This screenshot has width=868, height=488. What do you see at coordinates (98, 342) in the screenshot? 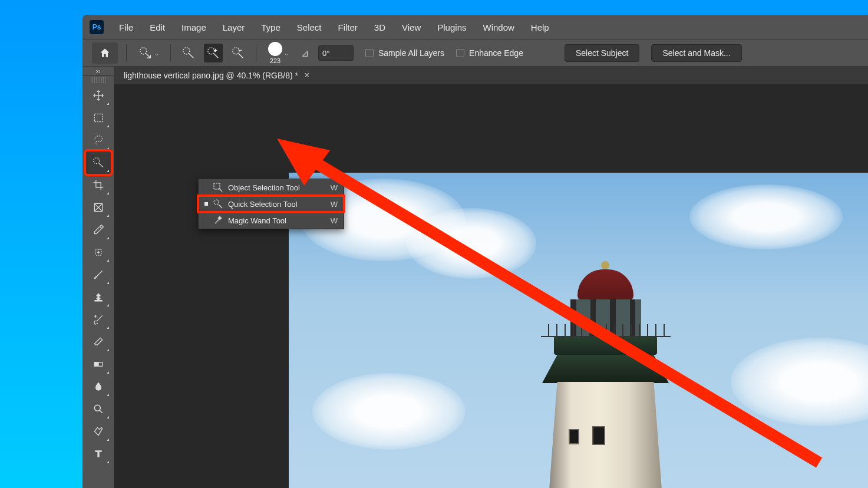
I see `eraser-tool` at bounding box center [98, 342].